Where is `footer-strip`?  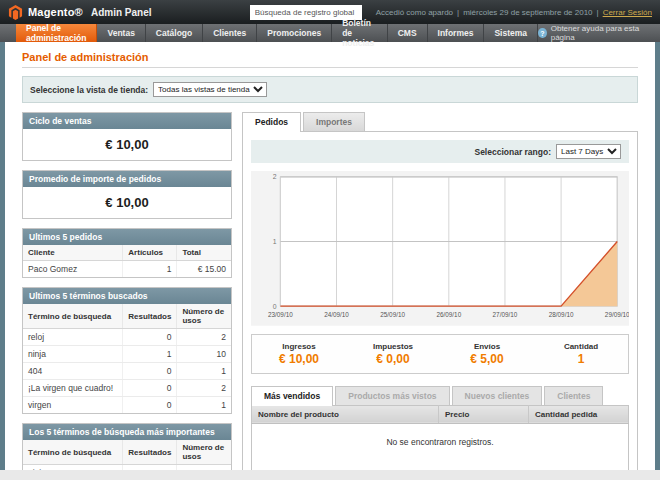 footer-strip is located at coordinates (330, 475).